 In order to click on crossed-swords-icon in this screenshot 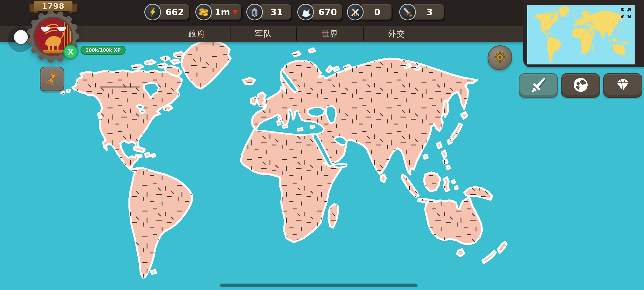, I will do `click(355, 12)`.